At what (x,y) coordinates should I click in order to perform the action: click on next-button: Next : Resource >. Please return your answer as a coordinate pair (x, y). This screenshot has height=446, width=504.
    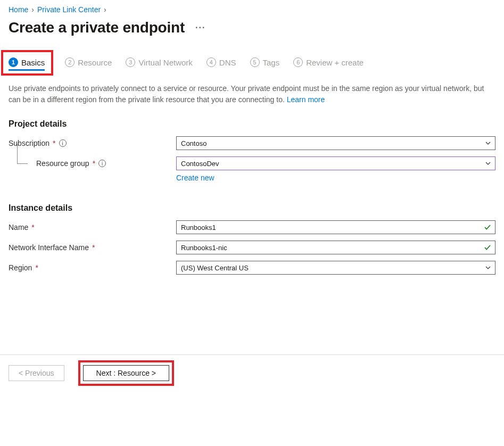
    Looking at the image, I should click on (126, 373).